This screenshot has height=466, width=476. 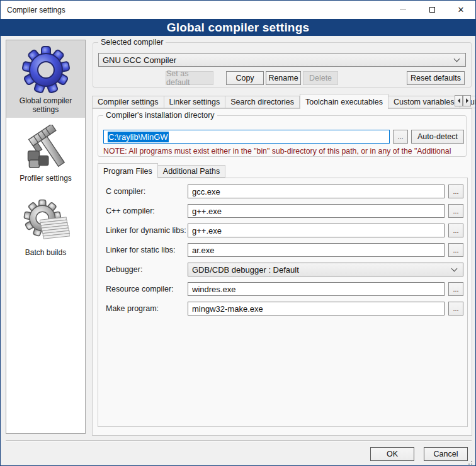 What do you see at coordinates (283, 211) in the screenshot?
I see `cpp-compiler-row: C++ compiler: ...` at bounding box center [283, 211].